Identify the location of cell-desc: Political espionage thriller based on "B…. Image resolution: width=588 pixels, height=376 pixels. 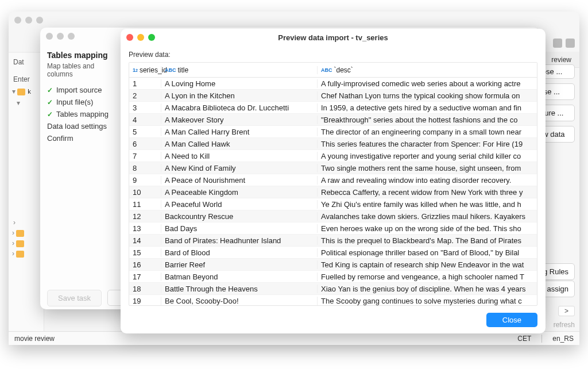
(427, 253).